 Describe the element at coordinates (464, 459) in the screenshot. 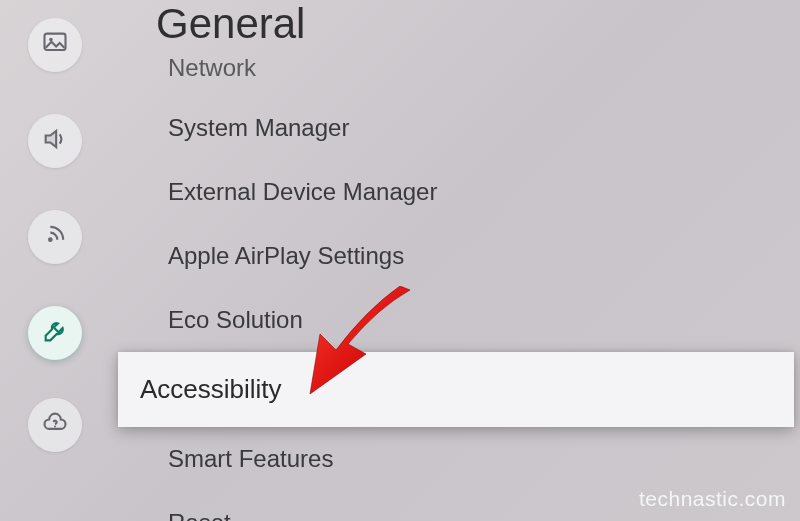

I see `menu-item-smart-features: Smart Features` at that location.